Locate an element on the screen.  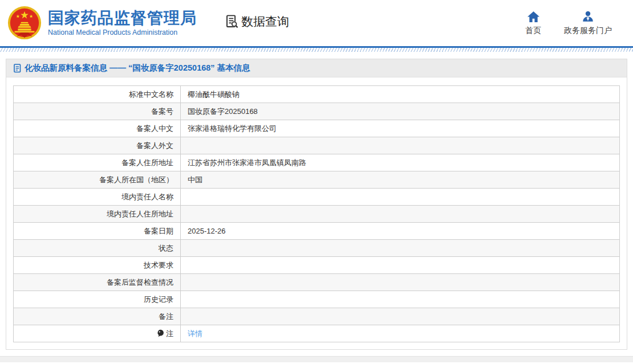
row-label: 注 is located at coordinates (97, 334).